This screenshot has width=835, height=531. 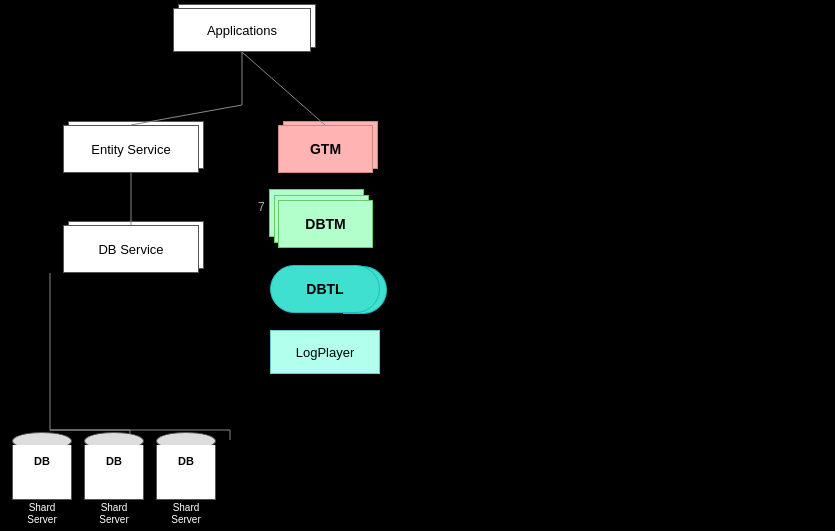 What do you see at coordinates (186, 461) in the screenshot?
I see `shard3-db-label: DB` at bounding box center [186, 461].